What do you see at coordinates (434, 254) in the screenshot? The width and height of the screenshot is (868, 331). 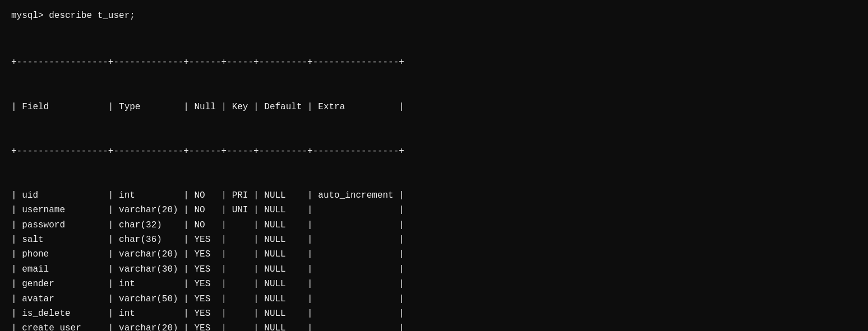 I see `table-row: | phone | varchar(20) | YES | | NULL | |` at bounding box center [434, 254].